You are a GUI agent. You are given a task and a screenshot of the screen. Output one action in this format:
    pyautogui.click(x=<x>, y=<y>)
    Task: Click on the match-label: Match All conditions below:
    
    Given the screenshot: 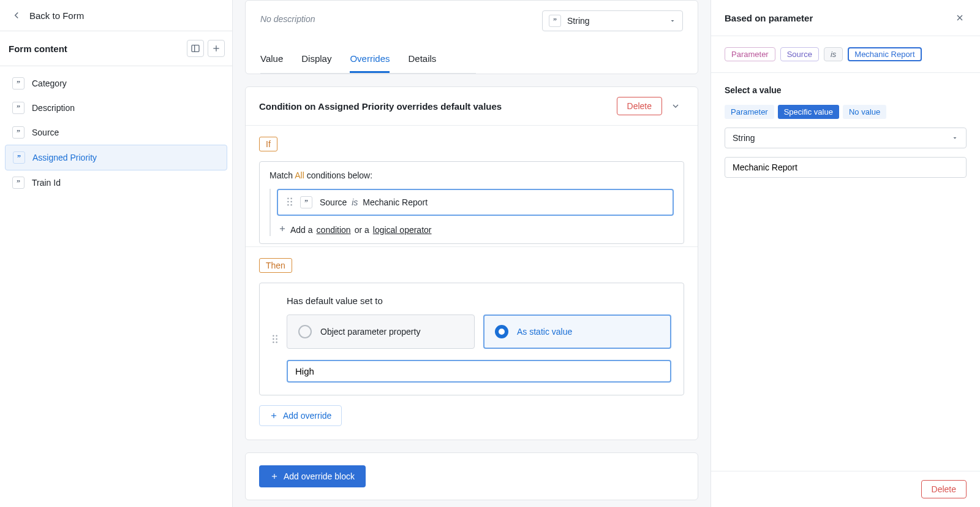 What is the action you would take?
    pyautogui.click(x=472, y=175)
    